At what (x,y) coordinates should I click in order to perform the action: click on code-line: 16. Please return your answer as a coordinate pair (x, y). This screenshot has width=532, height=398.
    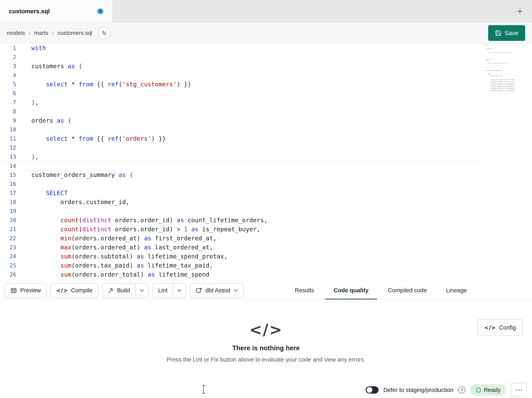
    Looking at the image, I should click on (266, 184).